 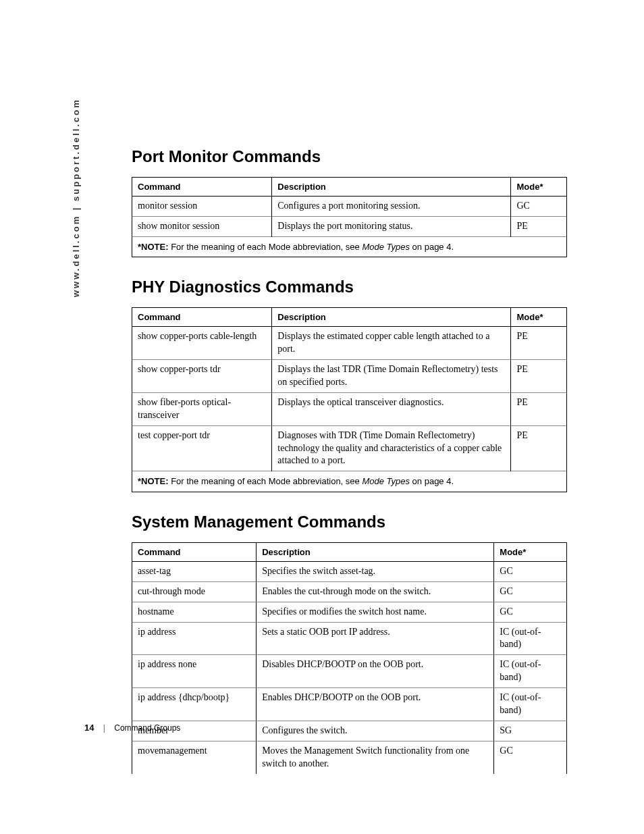 What do you see at coordinates (350, 207) in the screenshot?
I see `table-row: monitor session Configures a port monito…` at bounding box center [350, 207].